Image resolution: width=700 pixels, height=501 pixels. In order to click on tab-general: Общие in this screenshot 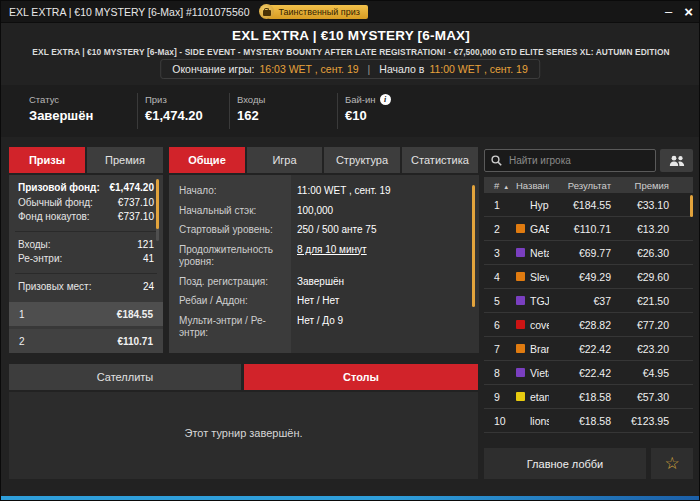, I will do `click(207, 160)`.